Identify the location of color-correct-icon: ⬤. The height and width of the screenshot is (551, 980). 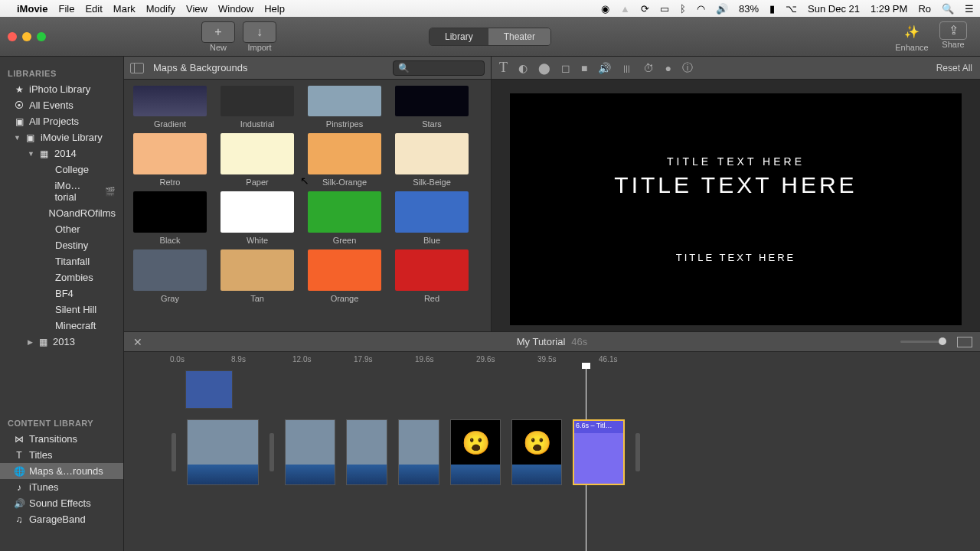
(544, 68).